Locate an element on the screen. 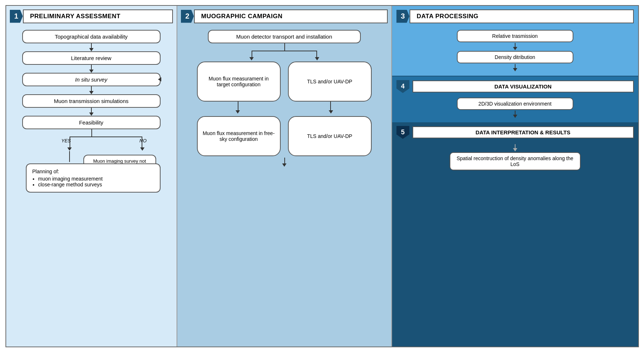 The image size is (644, 352). yes-label: YES is located at coordinates (66, 141).